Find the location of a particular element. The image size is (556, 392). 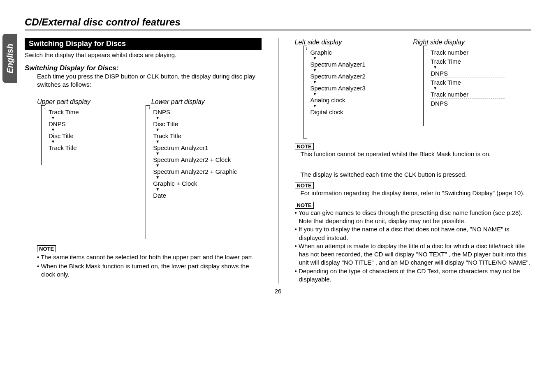

lower-flow-item: Spectrum Analyzer2 + Graphic is located at coordinates (207, 172).